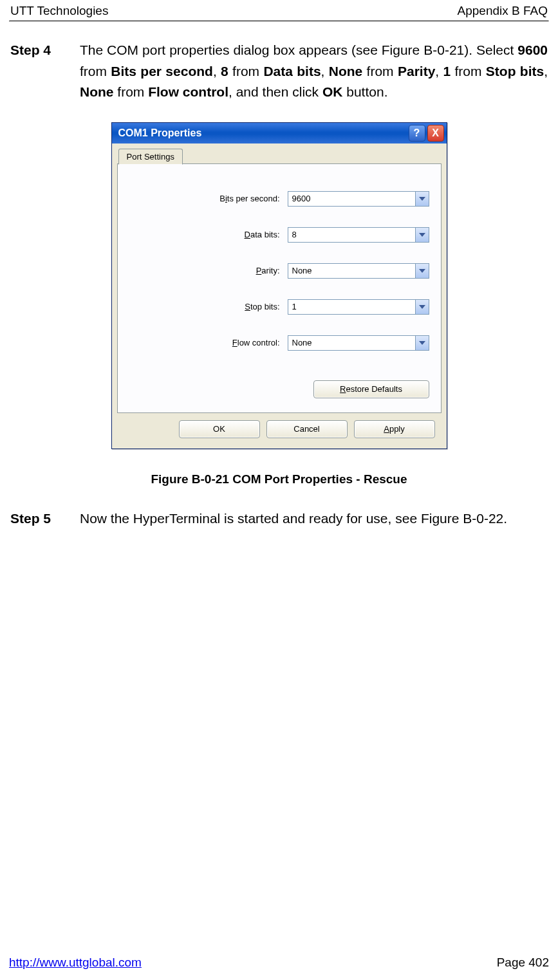  Describe the element at coordinates (301, 198) in the screenshot. I see `combo-bits-per-second-value: 9600` at that location.